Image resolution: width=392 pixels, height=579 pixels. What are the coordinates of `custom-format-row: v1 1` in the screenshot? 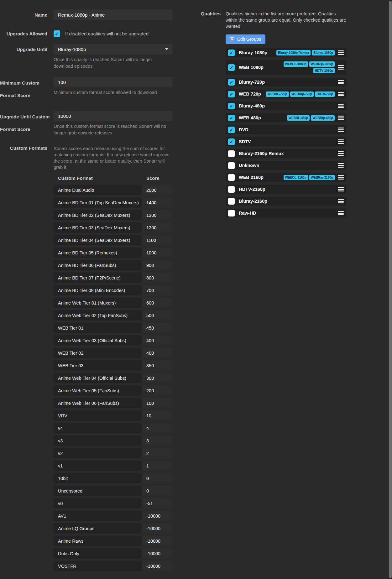 It's located at (113, 466).